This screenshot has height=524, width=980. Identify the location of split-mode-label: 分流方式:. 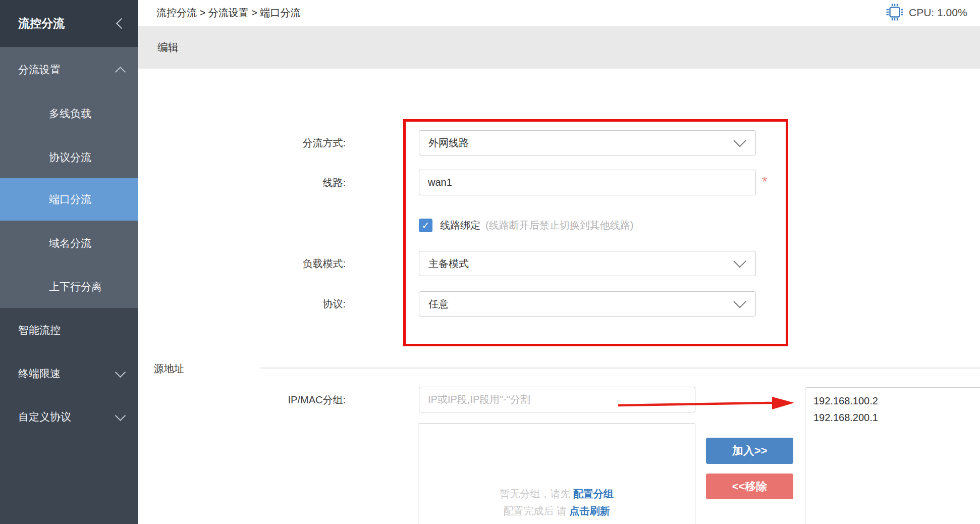
(274, 143).